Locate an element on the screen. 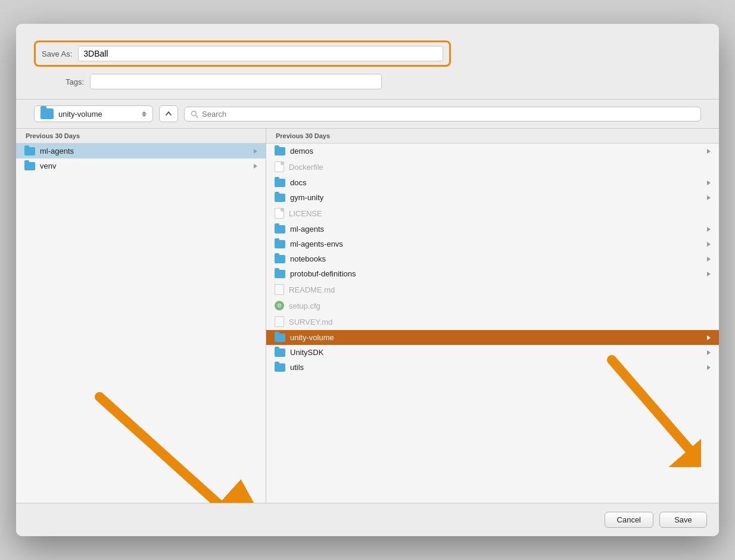 Image resolution: width=735 pixels, height=560 pixels. search-input is located at coordinates (448, 114).